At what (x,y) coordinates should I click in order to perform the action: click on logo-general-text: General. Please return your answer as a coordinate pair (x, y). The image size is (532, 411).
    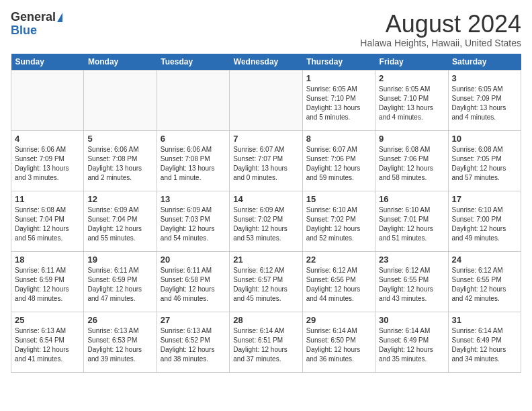
    Looking at the image, I should click on (34, 17).